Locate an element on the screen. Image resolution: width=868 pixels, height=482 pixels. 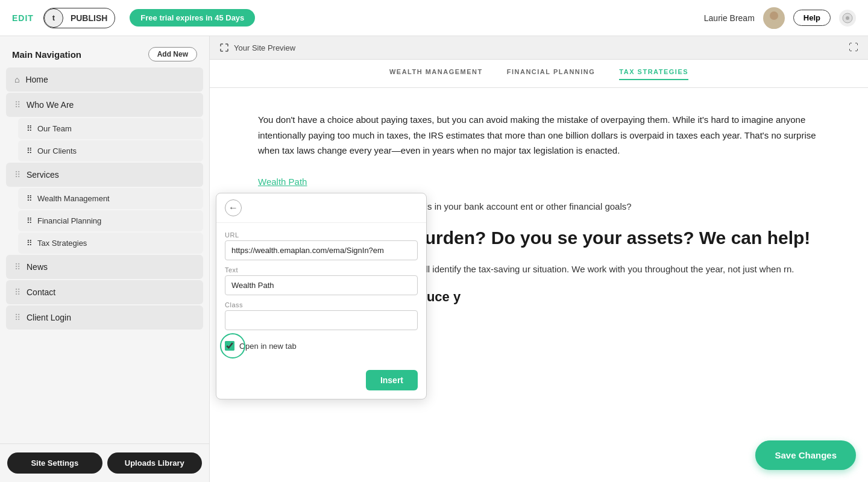
arrows-icon is located at coordinates (224, 48).